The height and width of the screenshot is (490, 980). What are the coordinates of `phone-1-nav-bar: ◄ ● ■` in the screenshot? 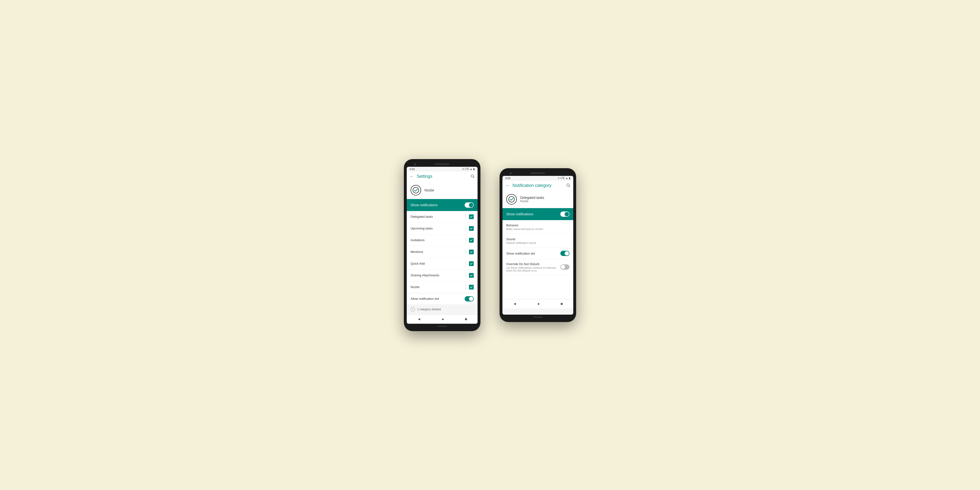 It's located at (442, 319).